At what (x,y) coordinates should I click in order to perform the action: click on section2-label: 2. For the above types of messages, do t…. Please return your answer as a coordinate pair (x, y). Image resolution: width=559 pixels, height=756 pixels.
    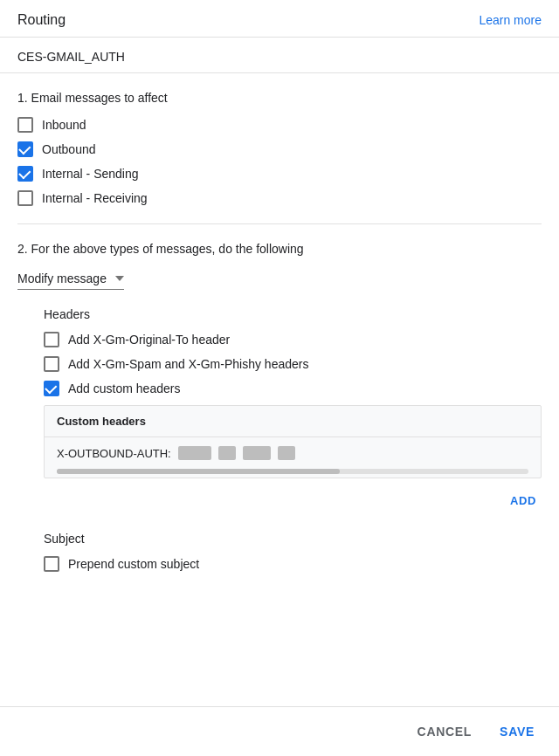
    Looking at the image, I should click on (280, 249).